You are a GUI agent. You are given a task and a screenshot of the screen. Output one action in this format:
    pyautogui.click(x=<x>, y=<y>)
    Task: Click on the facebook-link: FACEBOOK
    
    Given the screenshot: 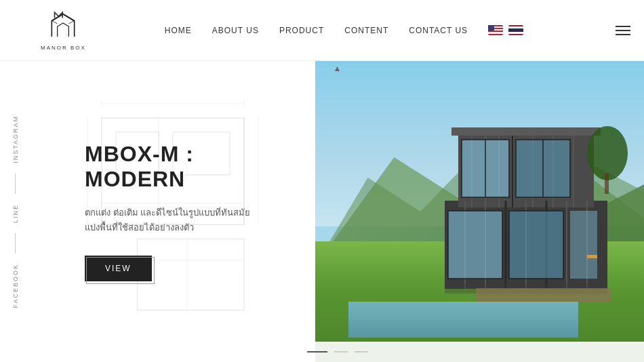 What is the action you would take?
    pyautogui.click(x=16, y=286)
    